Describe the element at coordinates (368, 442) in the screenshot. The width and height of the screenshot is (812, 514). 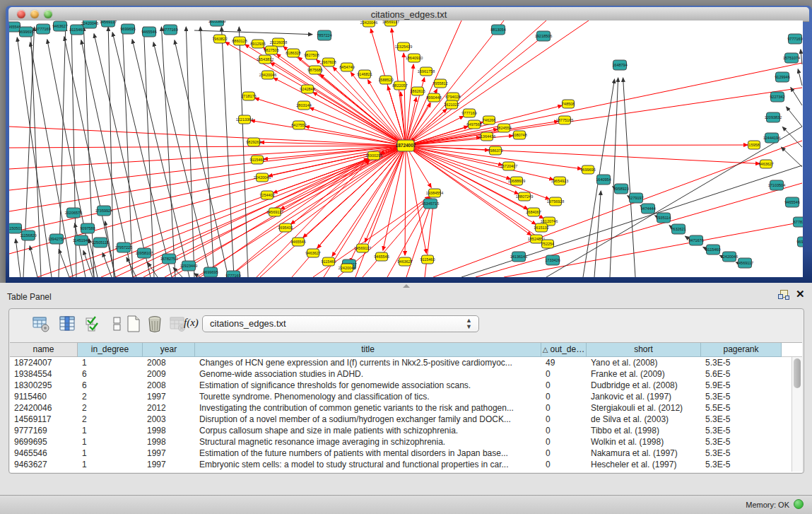
I see `cell-title: Structural magnetic resonance image aver…` at that location.